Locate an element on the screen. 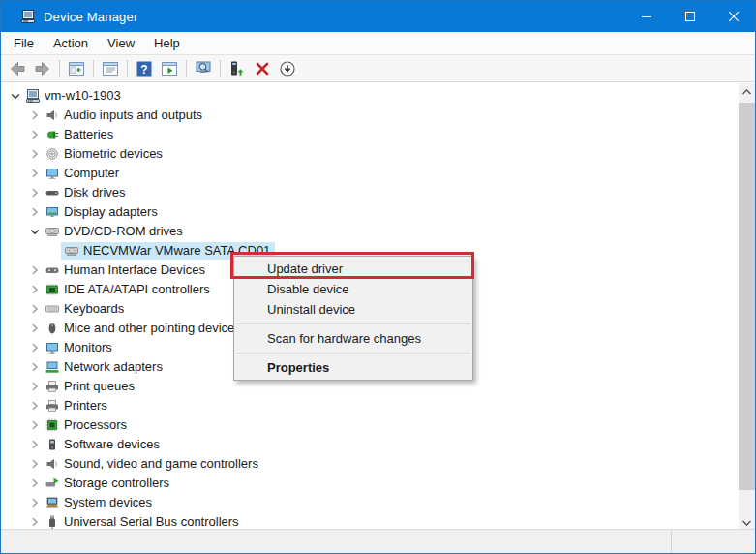 The width and height of the screenshot is (756, 554). tree-item-label: Mice and other pointing devices is located at coordinates (153, 328).